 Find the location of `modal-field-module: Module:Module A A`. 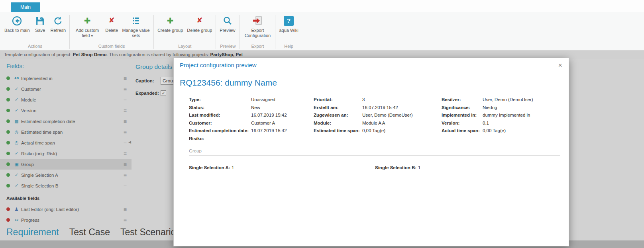

modal-field-module: Module:Module A A is located at coordinates (378, 123).